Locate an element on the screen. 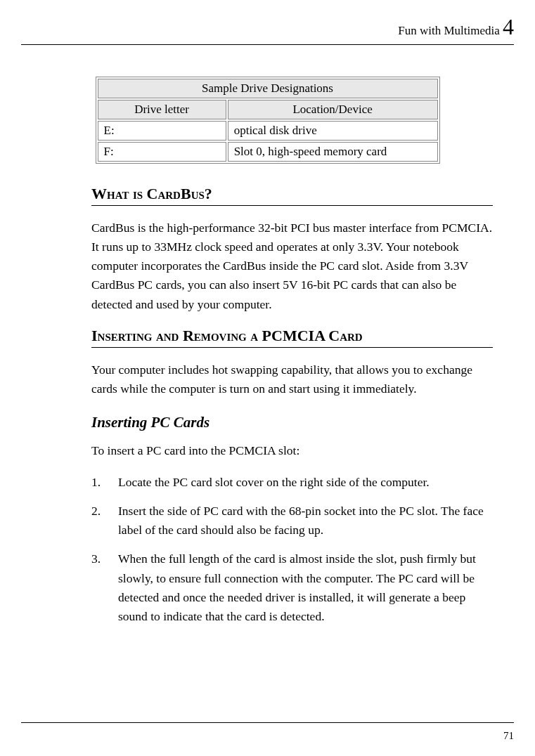  table-col1-header: Drive letter is located at coordinates (162, 110).